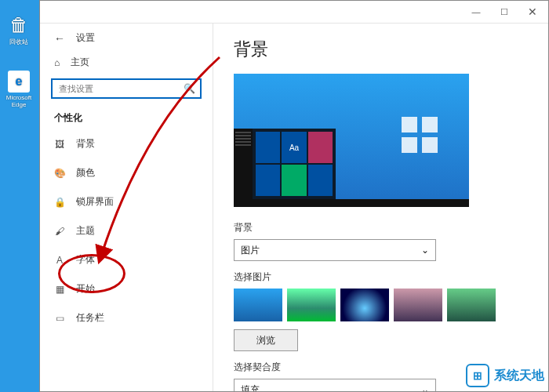 This screenshot has height=392, width=549. Describe the element at coordinates (56, 63) in the screenshot. I see `home-icon: ⌂` at that location.